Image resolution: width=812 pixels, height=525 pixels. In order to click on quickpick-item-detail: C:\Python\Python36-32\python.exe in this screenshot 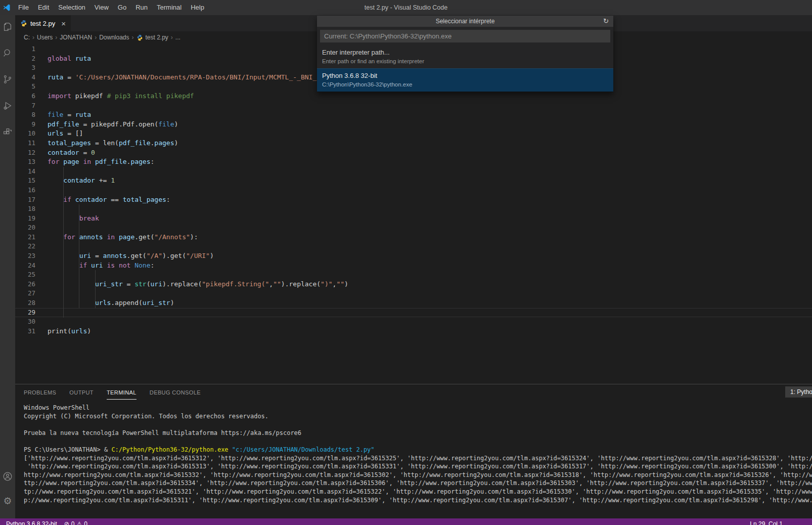, I will do `click(465, 85)`.